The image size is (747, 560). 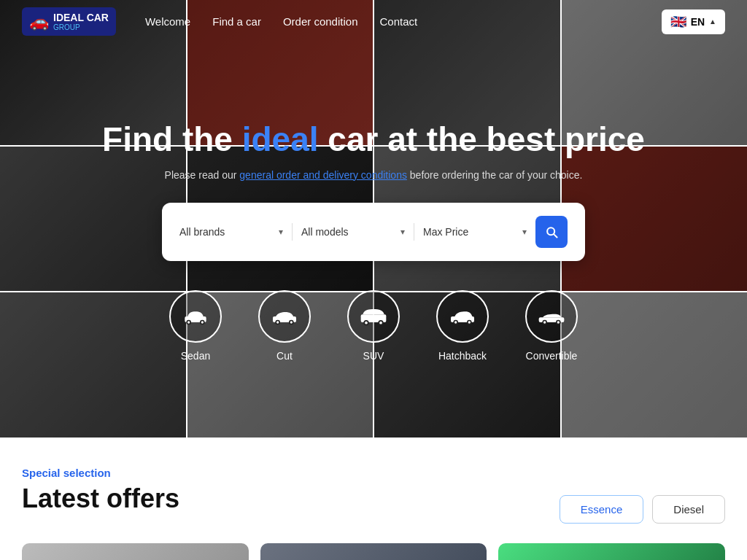 What do you see at coordinates (551, 232) in the screenshot?
I see `search-icon` at bounding box center [551, 232].